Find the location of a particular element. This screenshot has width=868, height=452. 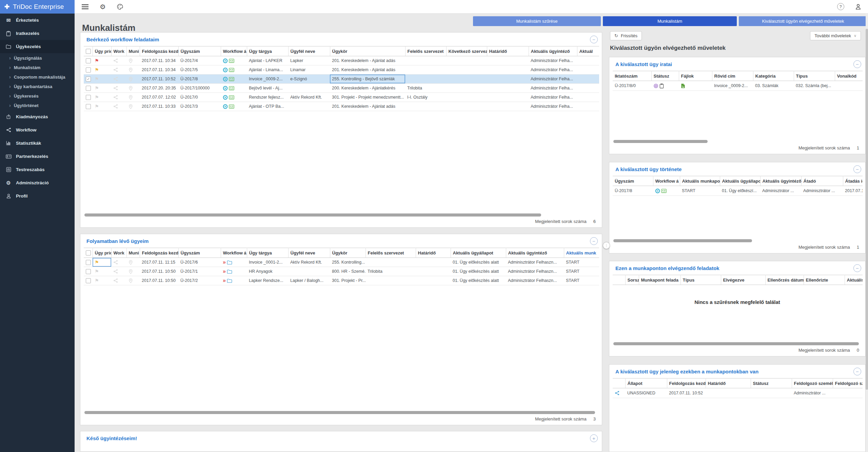

sidebar-item-ugykezeles: Ügykezelés is located at coordinates (37, 47).